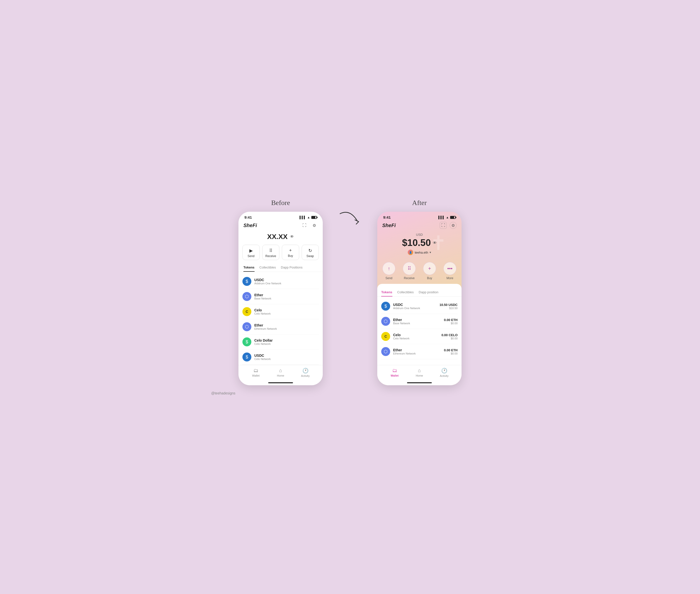  Describe the element at coordinates (247, 312) in the screenshot. I see `celo-icon-1: C` at that location.